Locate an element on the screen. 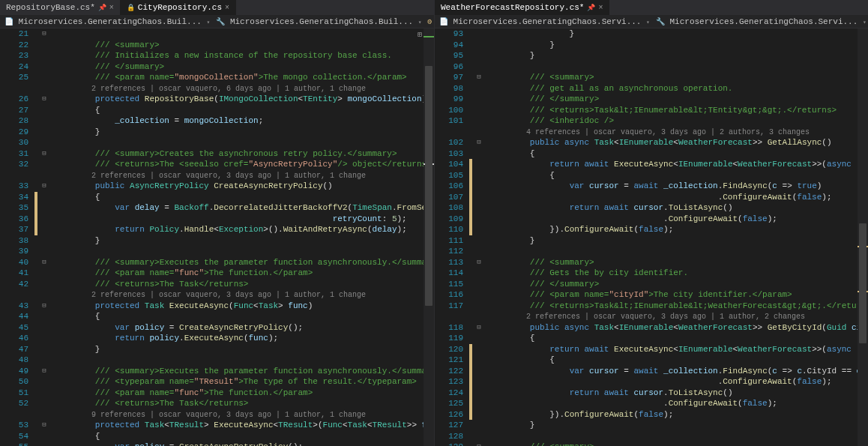  code-line: /// Initializes a new instance of the re… is located at coordinates (244, 55).